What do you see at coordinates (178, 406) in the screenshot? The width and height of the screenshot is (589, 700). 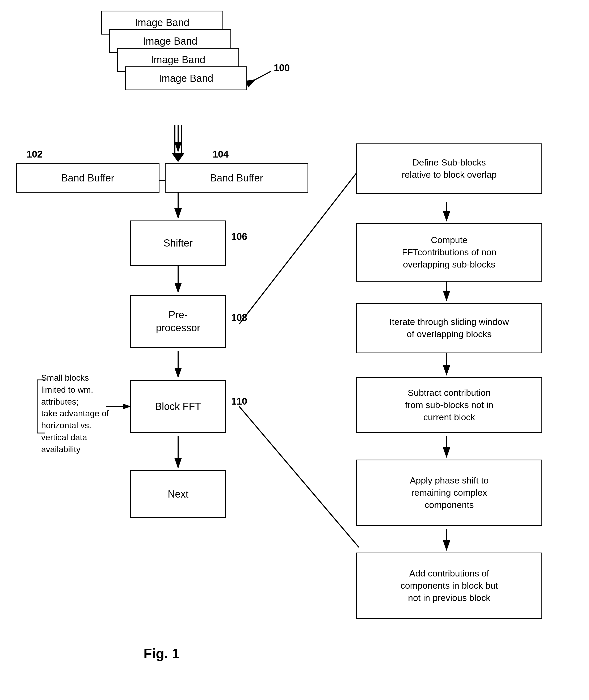 I see `block-fft-box: Block FFT` at bounding box center [178, 406].